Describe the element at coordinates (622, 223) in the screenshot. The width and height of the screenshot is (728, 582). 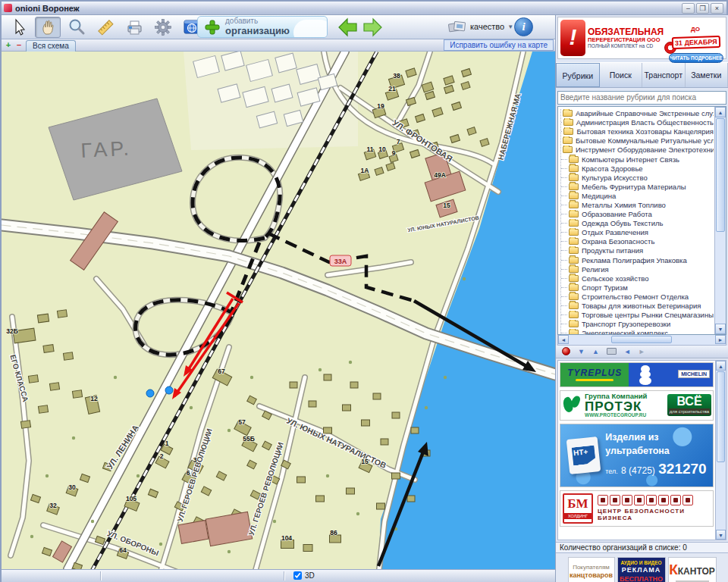
I see `rubric-label: Одежда Обувь Текстиль` at that location.